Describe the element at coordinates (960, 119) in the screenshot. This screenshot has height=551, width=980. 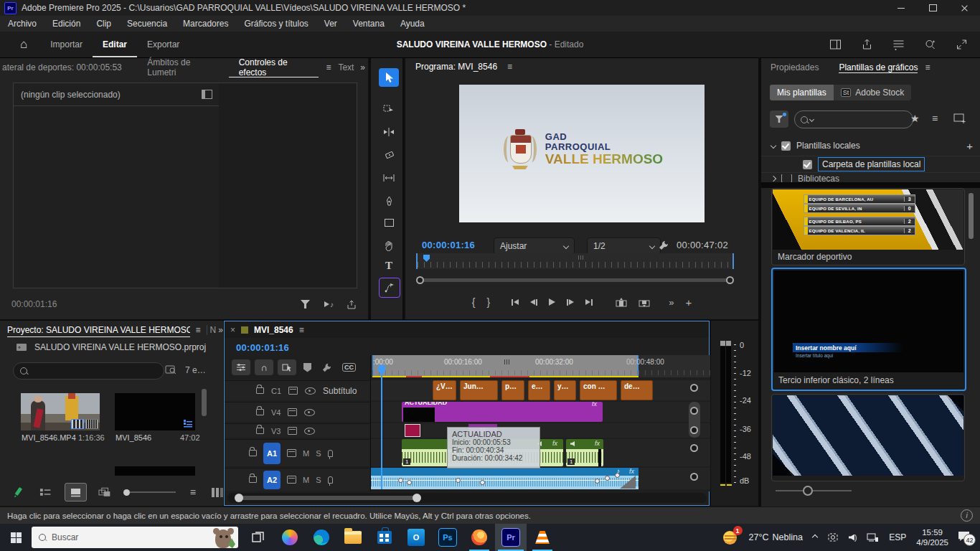
I see `new-template-icon` at that location.